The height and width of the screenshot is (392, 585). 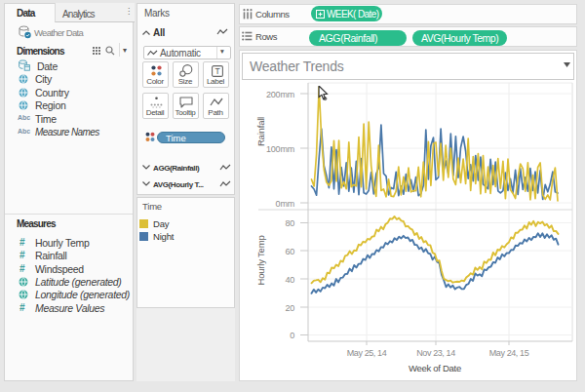 What do you see at coordinates (281, 149) in the screenshot?
I see `svg-text: 100mm` at bounding box center [281, 149].